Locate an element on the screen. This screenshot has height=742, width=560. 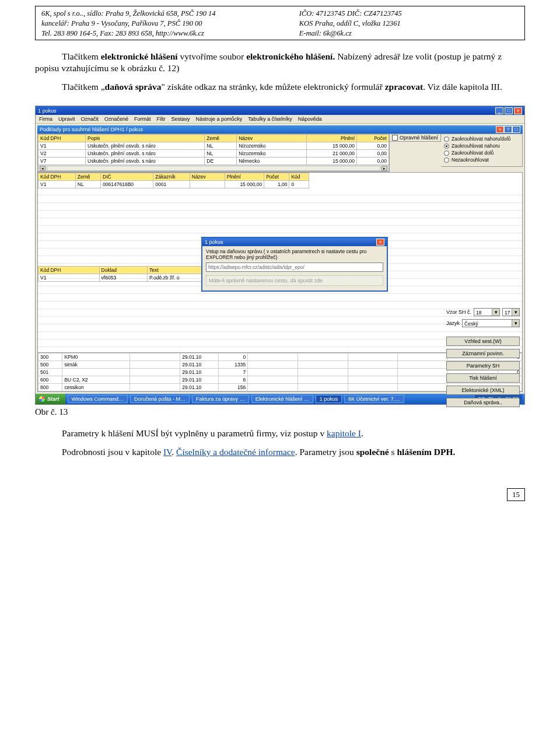
start-button: Start is located at coordinates (50, 399).